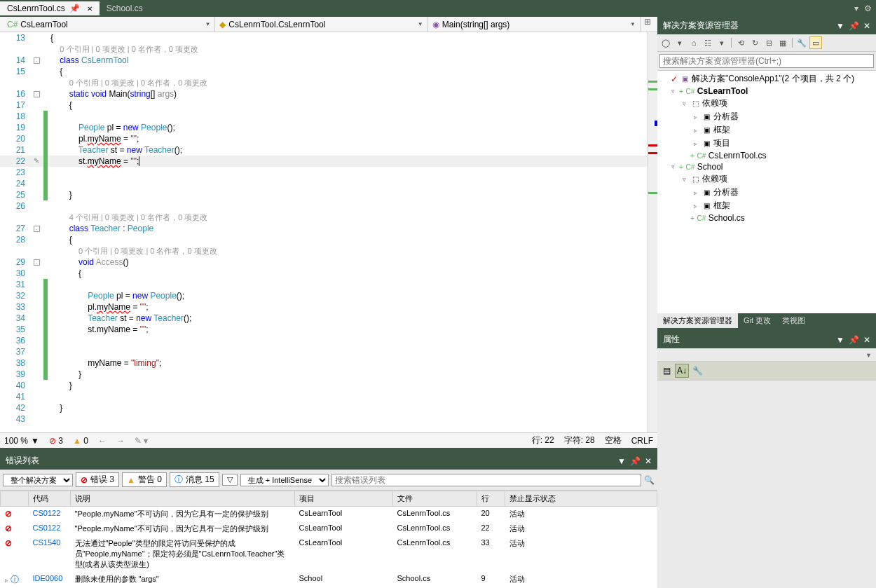  I want to click on sync-icon: ⟲, so click(741, 43).